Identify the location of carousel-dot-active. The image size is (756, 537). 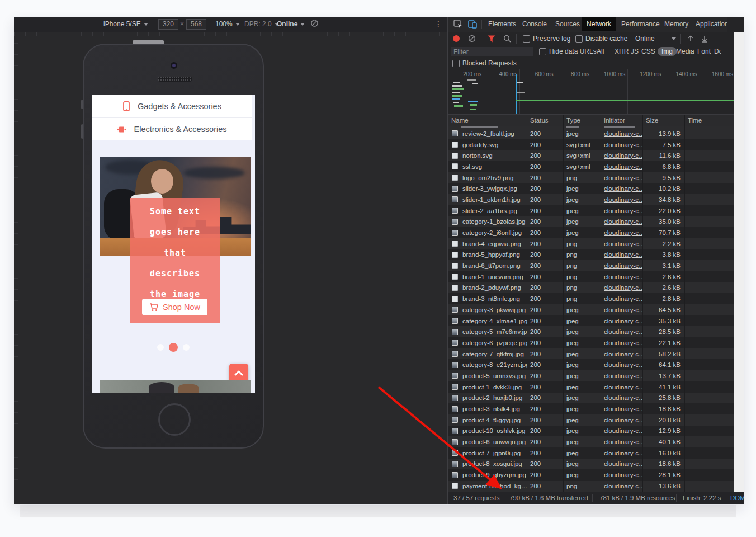
(173, 347).